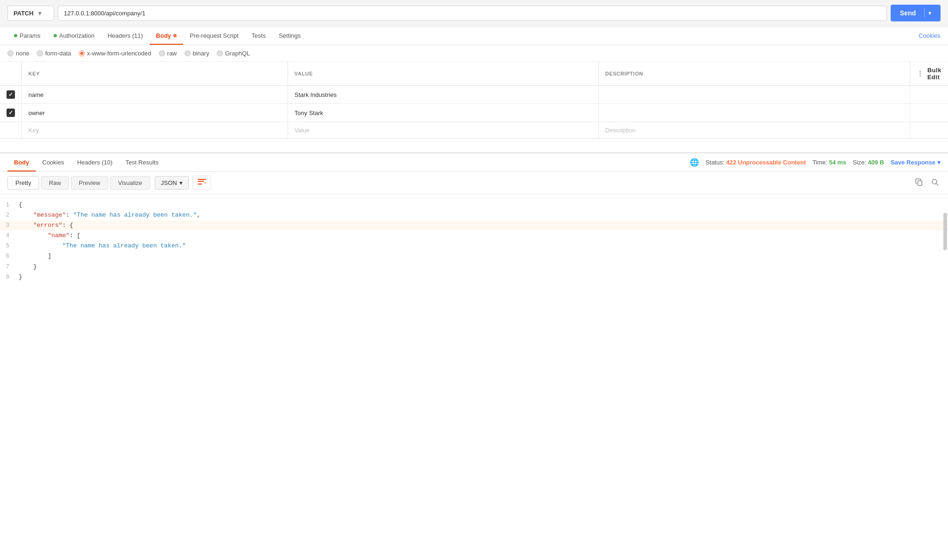  Describe the element at coordinates (21, 162) in the screenshot. I see `resp-tab-body: Body` at that location.